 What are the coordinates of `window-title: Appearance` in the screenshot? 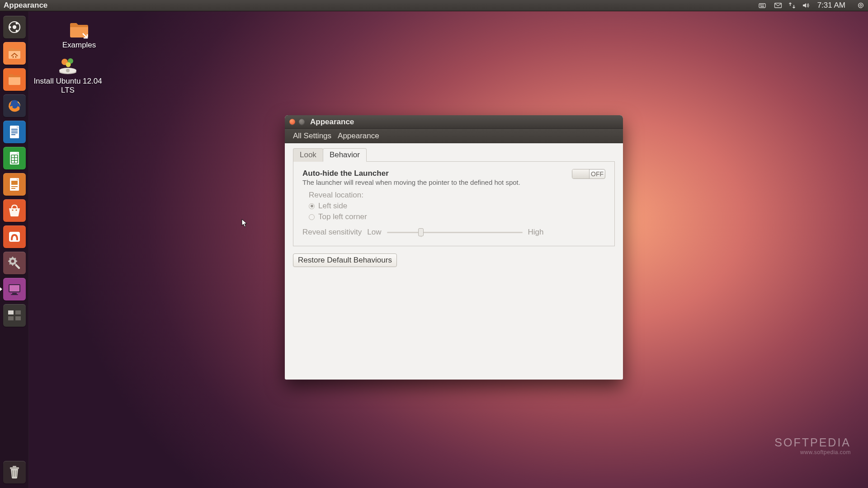 It's located at (332, 122).